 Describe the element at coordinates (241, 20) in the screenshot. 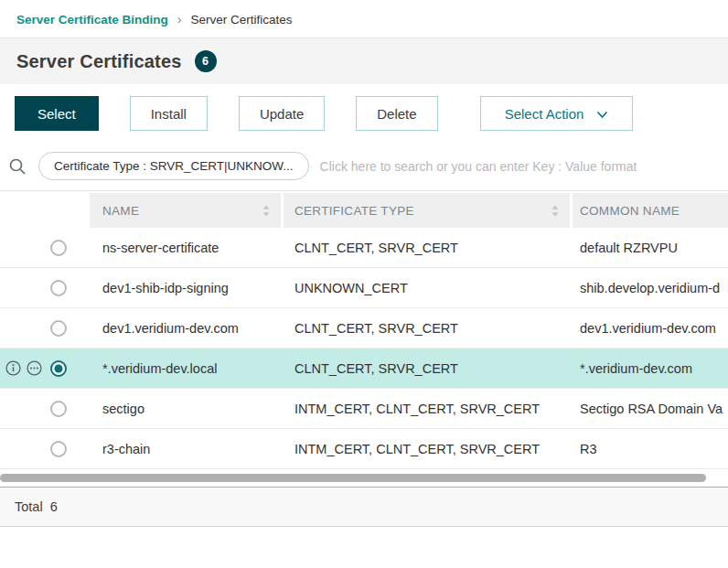

I see `breadcrumb-current: Server Certificates` at that location.